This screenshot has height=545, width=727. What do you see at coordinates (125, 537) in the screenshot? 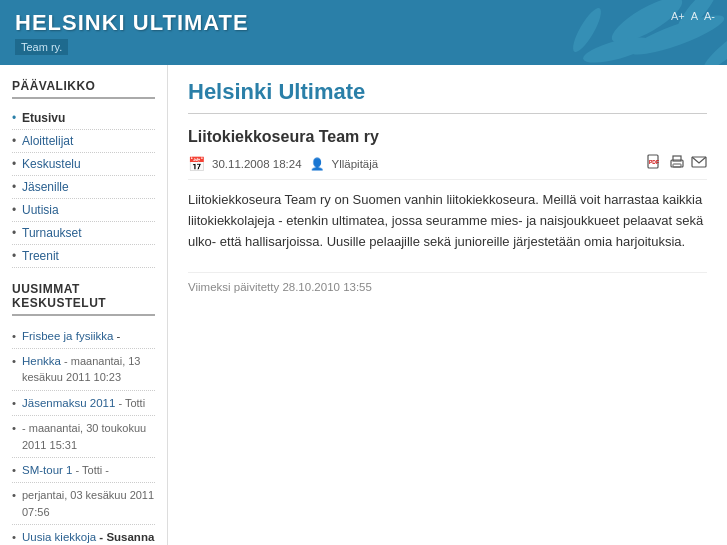
I see `recent-suffix-7: - Susanna` at bounding box center [125, 537].